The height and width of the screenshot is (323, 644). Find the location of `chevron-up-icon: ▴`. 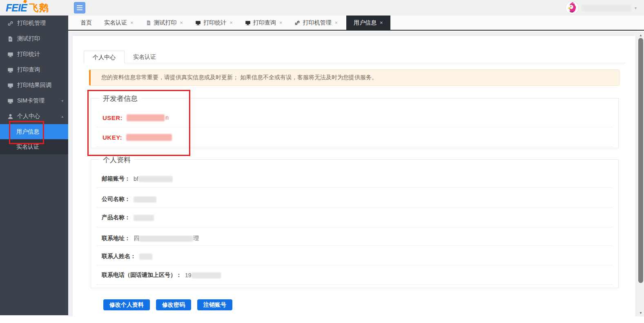

chevron-up-icon: ▴ is located at coordinates (62, 116).